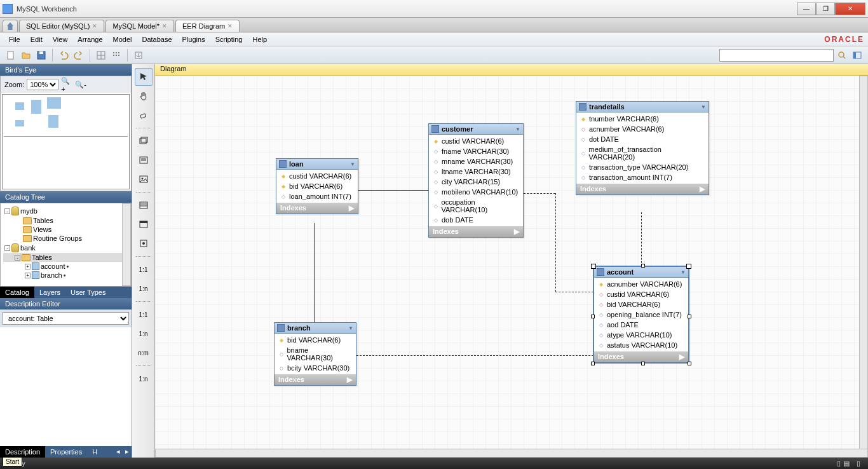 Image resolution: width=868 pixels, height=469 pixels. I want to click on tree-row: Tables, so click(66, 221).